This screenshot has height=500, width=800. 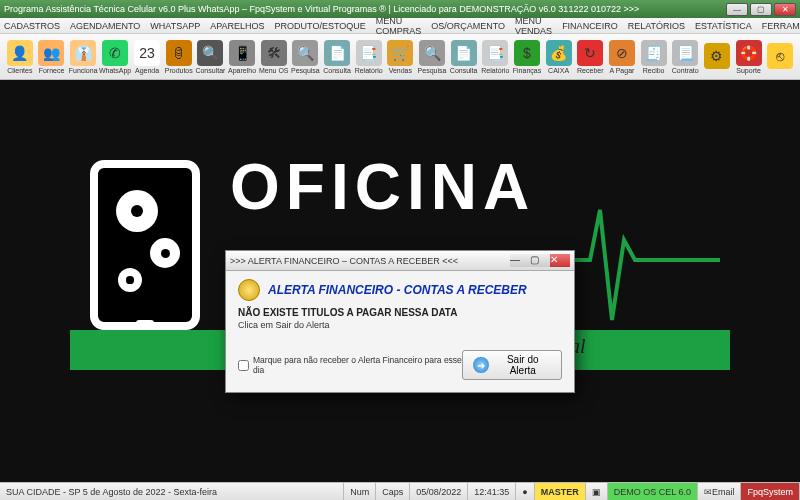 What do you see at coordinates (179, 57) in the screenshot?
I see `toolbar-btn-produtos: 🛢Produtos` at bounding box center [179, 57].